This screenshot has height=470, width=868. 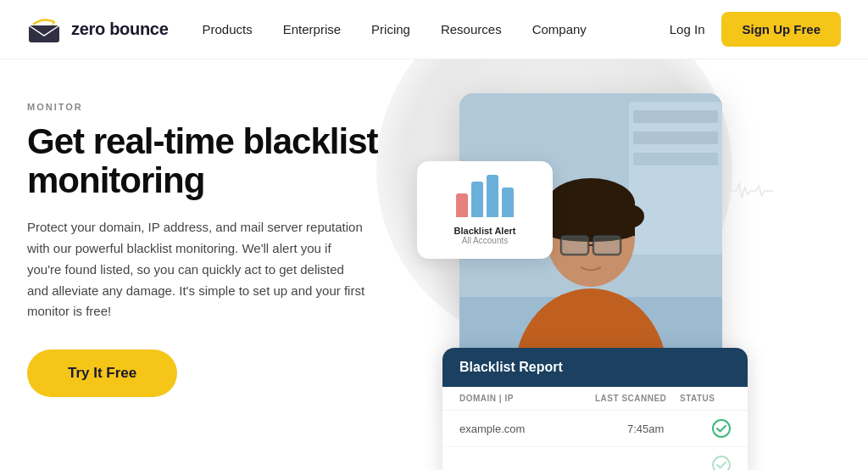 What do you see at coordinates (670, 429) in the screenshot?
I see `row-time-1: 7:45am` at bounding box center [670, 429].